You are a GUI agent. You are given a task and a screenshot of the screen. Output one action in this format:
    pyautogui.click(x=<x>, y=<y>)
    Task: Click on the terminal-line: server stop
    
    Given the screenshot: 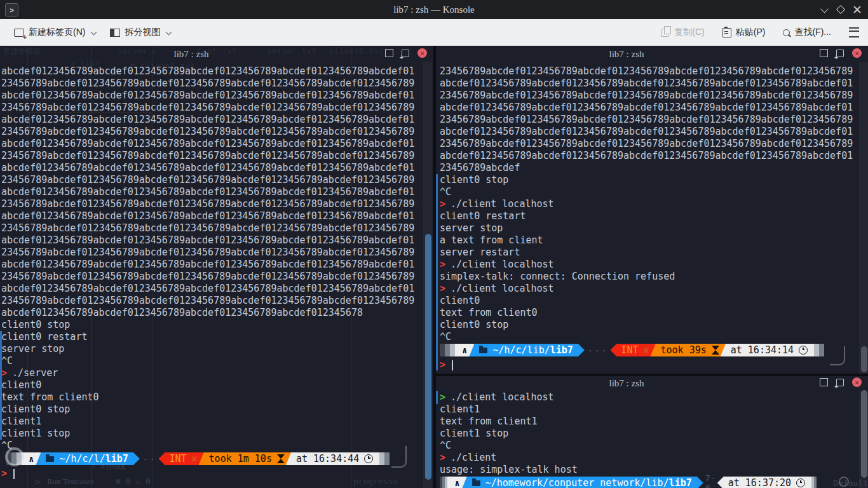 What is the action you would take?
    pyautogui.click(x=217, y=349)
    